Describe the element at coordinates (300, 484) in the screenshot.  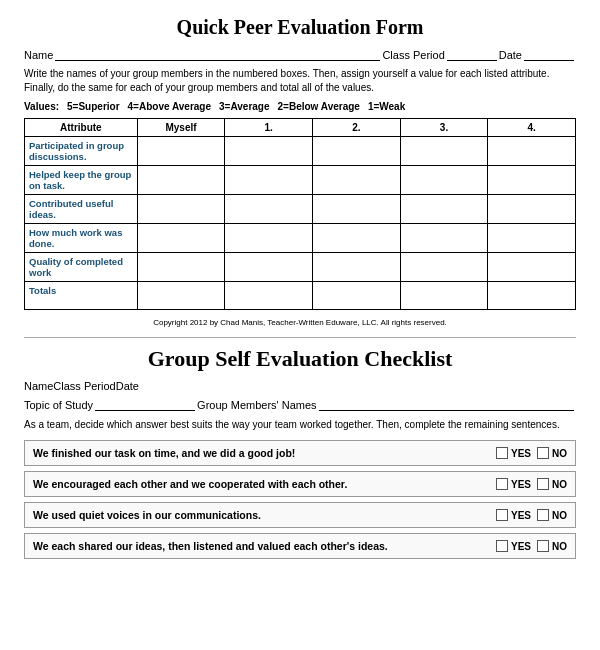
I see `checklist-item-2: We encouraged each other and we cooperat…` at that location.